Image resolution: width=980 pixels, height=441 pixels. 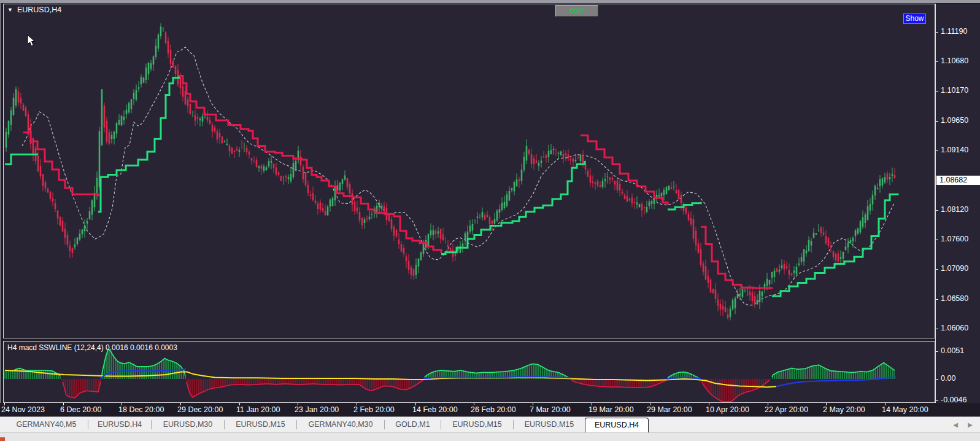 I want to click on time-tick-label: 19 Mar 20:00, so click(x=611, y=410).